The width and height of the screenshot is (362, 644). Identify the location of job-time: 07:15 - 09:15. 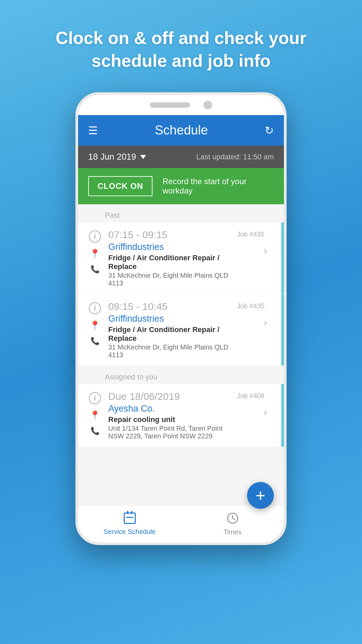
(173, 235).